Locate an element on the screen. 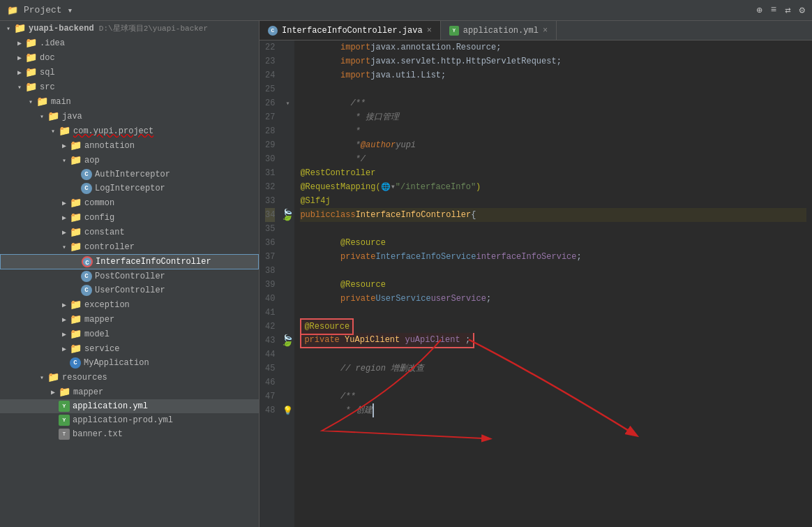  config-label: config is located at coordinates (99, 218).